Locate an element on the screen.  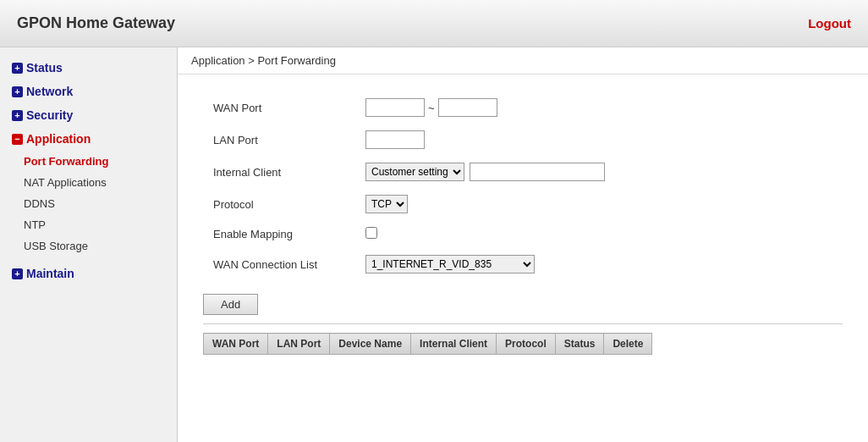
internal-client-controls: Customer setting is located at coordinates (486, 172).